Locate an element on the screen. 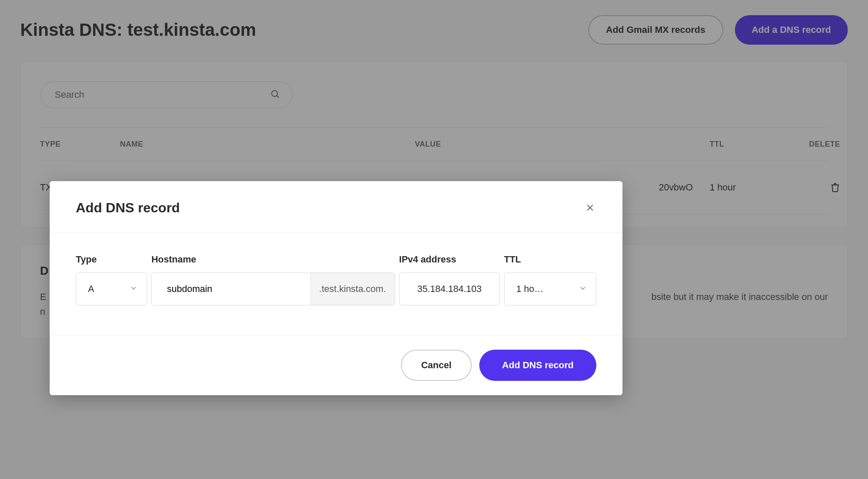 Image resolution: width=868 pixels, height=479 pixels. hostname-field: Hostname .test.kinsta.com. is located at coordinates (273, 280).